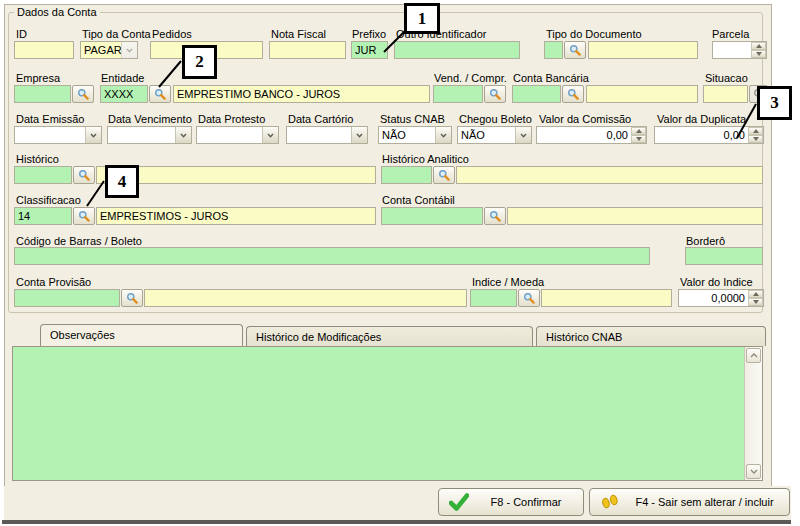 The image size is (800, 526). What do you see at coordinates (495, 94) in the screenshot?
I see `vend-compr-lookup-button` at bounding box center [495, 94].